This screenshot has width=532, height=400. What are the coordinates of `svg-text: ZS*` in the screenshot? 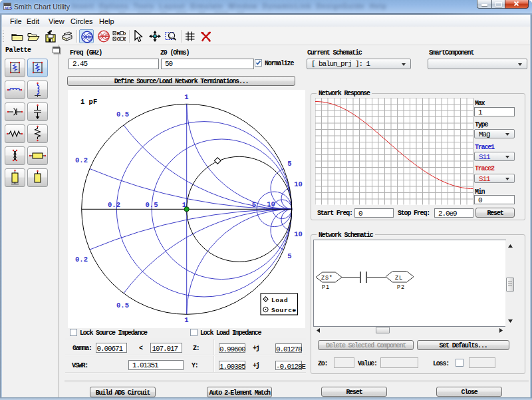 It's located at (327, 278).